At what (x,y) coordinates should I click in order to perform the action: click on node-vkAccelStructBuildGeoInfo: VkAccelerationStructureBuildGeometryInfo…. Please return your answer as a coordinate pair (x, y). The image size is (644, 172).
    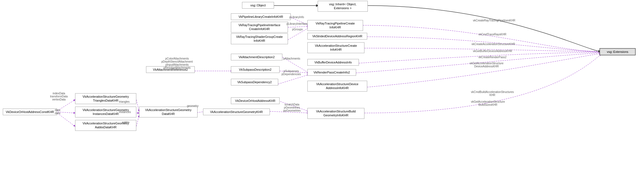
    Looking at the image, I should click on (336, 114).